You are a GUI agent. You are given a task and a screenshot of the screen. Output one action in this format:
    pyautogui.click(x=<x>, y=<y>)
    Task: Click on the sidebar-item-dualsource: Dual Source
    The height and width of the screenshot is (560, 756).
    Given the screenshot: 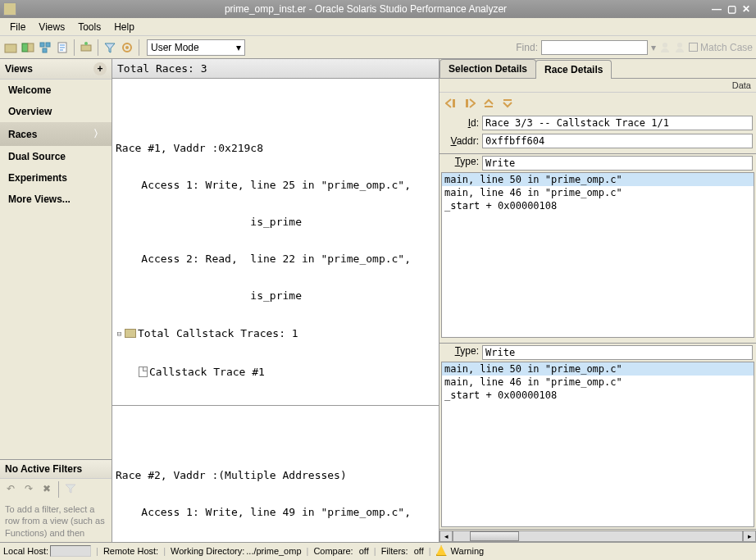 What is the action you would take?
    pyautogui.click(x=56, y=157)
    